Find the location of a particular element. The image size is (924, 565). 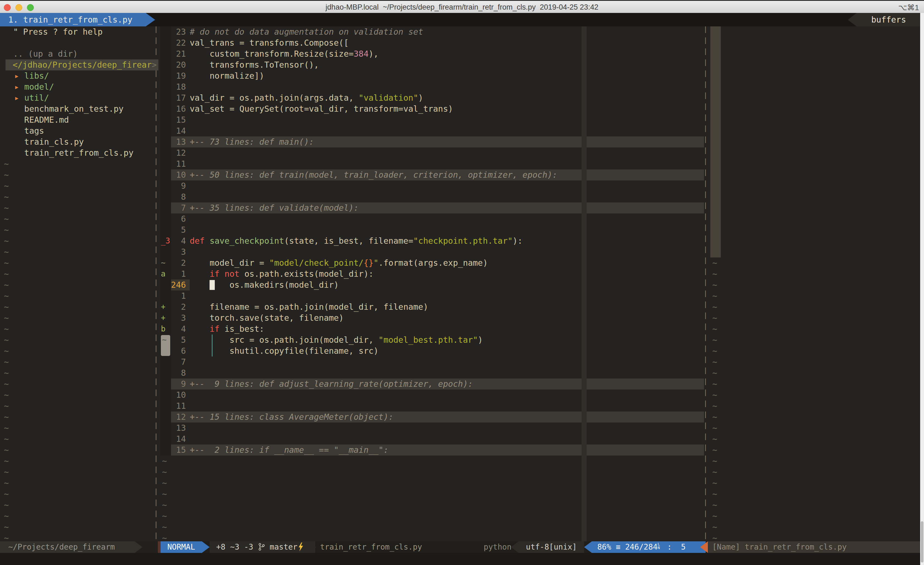

nerdtree-item-libs: ▸ libs/ is located at coordinates (92, 76).